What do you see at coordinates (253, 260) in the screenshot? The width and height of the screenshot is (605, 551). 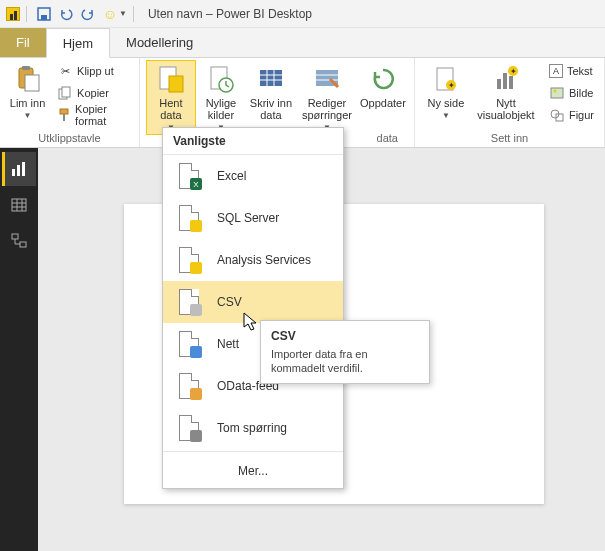 I see `dropdown-item-analysis-services: Analysis Services` at bounding box center [253, 260].